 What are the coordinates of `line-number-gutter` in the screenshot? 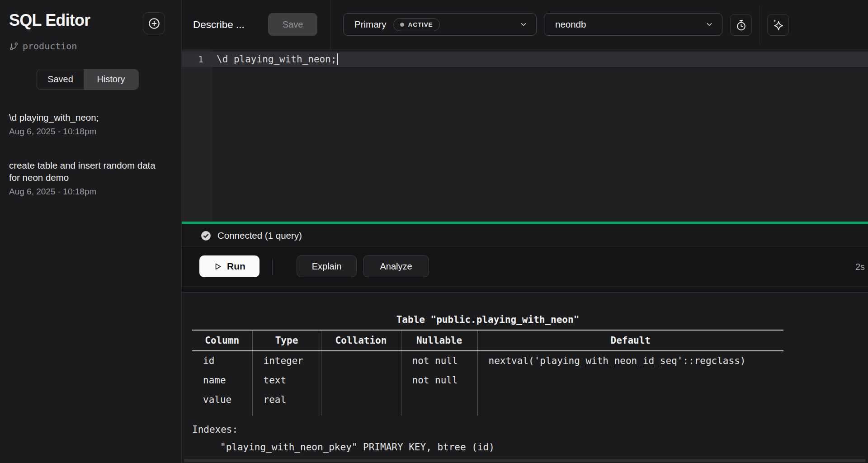 It's located at (197, 136).